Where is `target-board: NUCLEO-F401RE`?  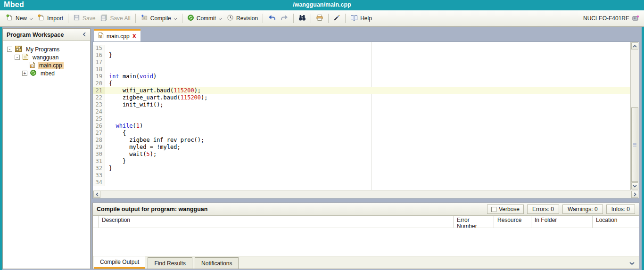
target-board: NUCLEO-F401RE is located at coordinates (612, 19).